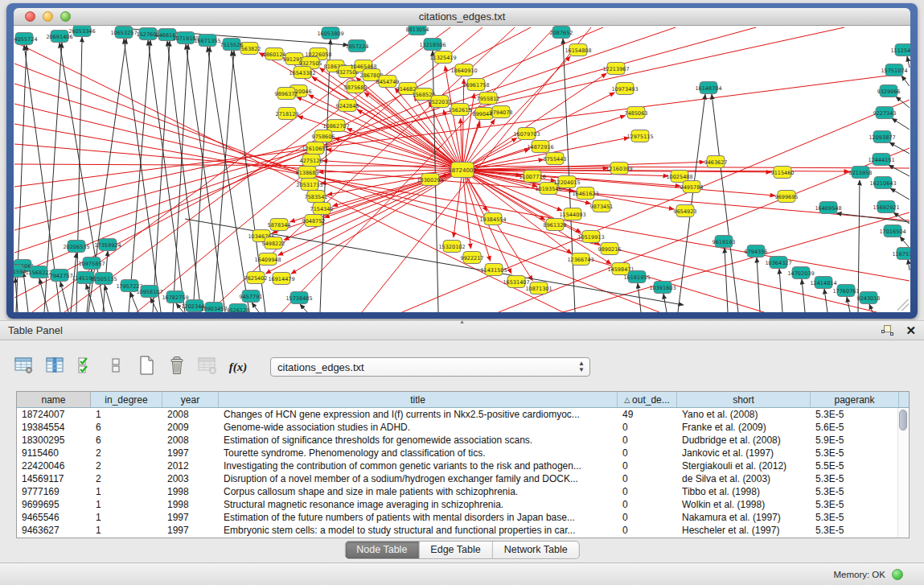  Describe the element at coordinates (463, 466) in the screenshot. I see `table-row: 2242004622012Investigating the contribut…` at that location.